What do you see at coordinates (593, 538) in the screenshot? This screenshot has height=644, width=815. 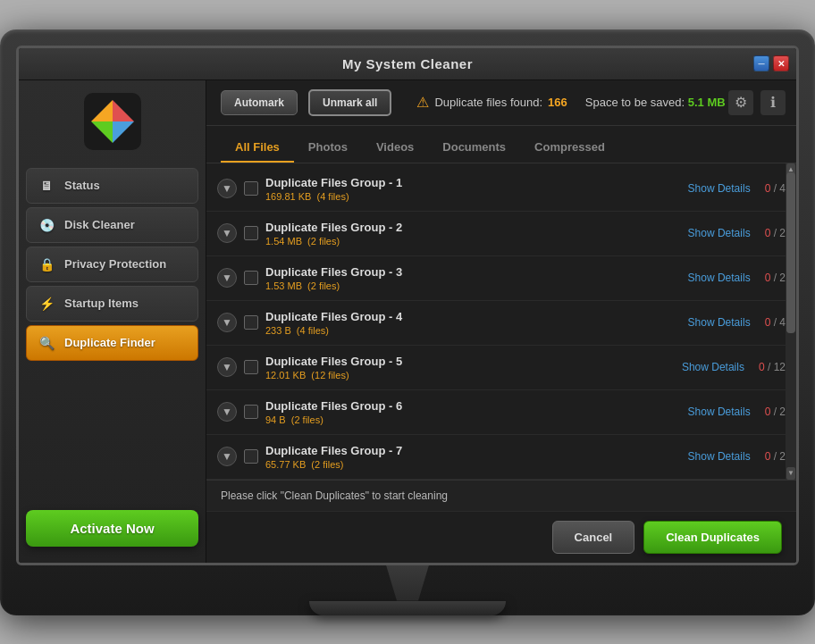 I see `cancel-button: Cancel` at bounding box center [593, 538].